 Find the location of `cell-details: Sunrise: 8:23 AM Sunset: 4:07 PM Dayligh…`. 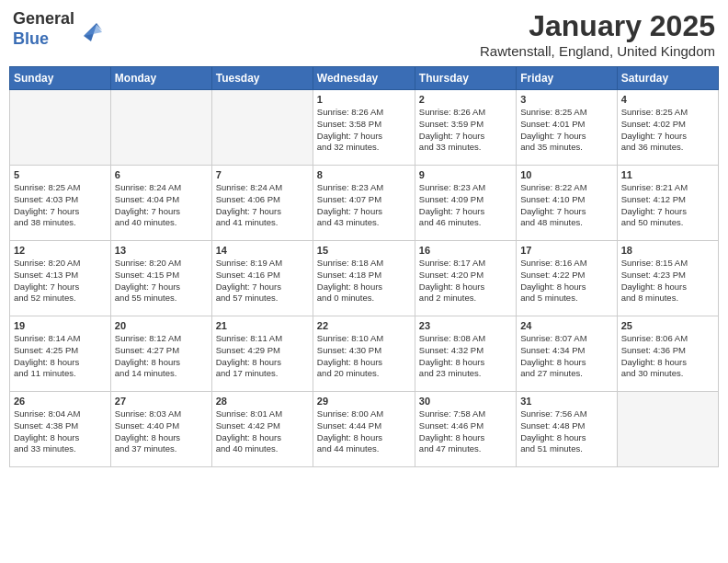

cell-details: Sunrise: 8:23 AM Sunset: 4:07 PM Dayligh… is located at coordinates (364, 206).